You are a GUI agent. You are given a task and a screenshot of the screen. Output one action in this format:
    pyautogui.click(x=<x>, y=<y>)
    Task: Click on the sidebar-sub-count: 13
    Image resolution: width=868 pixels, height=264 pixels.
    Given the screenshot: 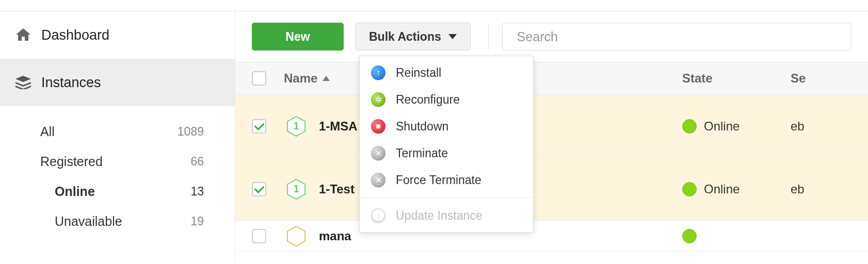 What is the action you would take?
    pyautogui.click(x=197, y=192)
    